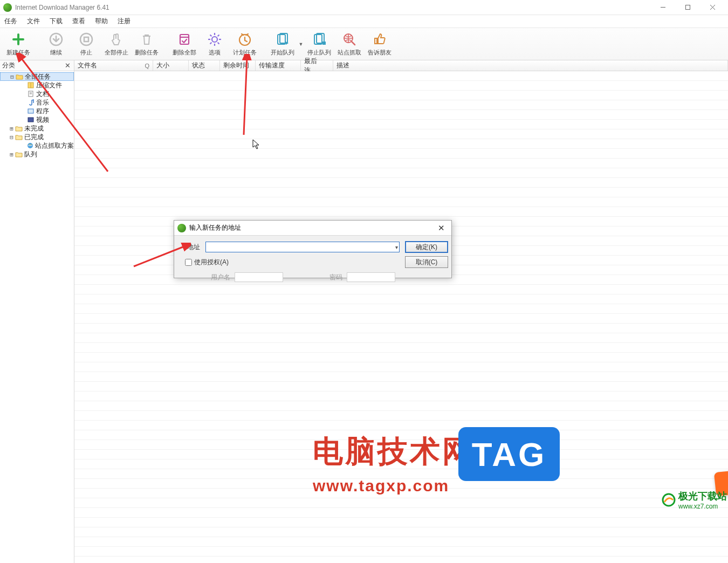 The width and height of the screenshot is (728, 563). What do you see at coordinates (37, 85) in the screenshot?
I see `tree-item-1: 压缩文件` at bounding box center [37, 85].